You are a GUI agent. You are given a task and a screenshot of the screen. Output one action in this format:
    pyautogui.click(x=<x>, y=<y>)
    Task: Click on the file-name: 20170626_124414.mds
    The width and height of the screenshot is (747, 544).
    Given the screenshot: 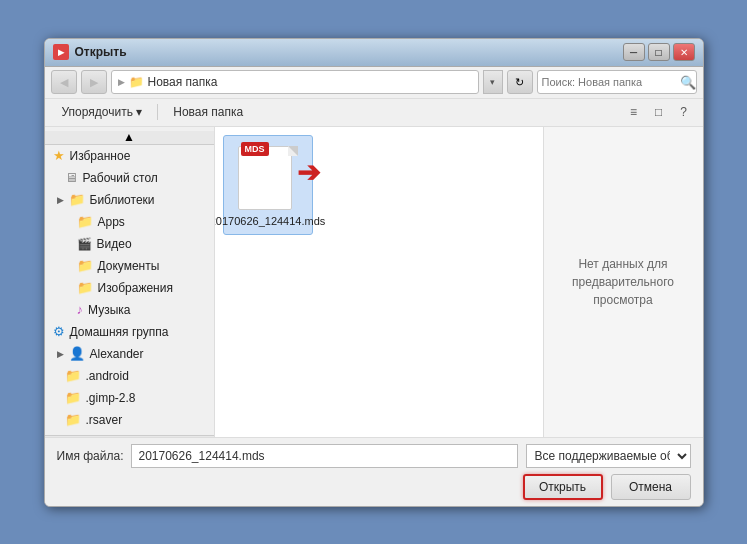 What is the action you would take?
    pyautogui.click(x=270, y=221)
    